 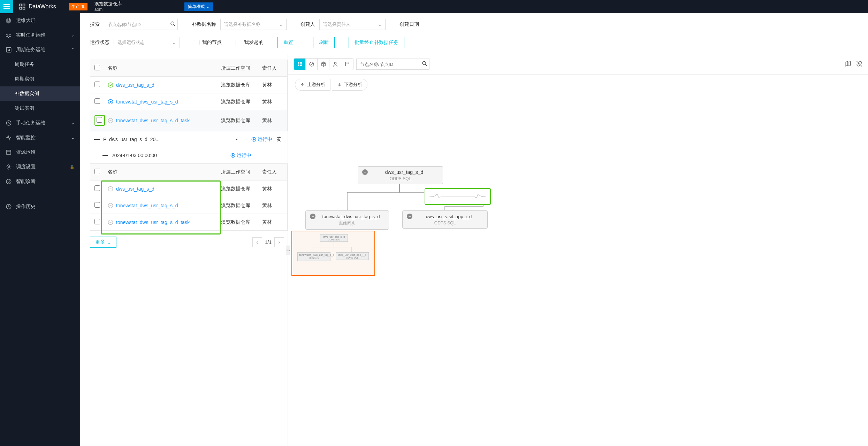 I want to click on search-input, so click(x=141, y=24).